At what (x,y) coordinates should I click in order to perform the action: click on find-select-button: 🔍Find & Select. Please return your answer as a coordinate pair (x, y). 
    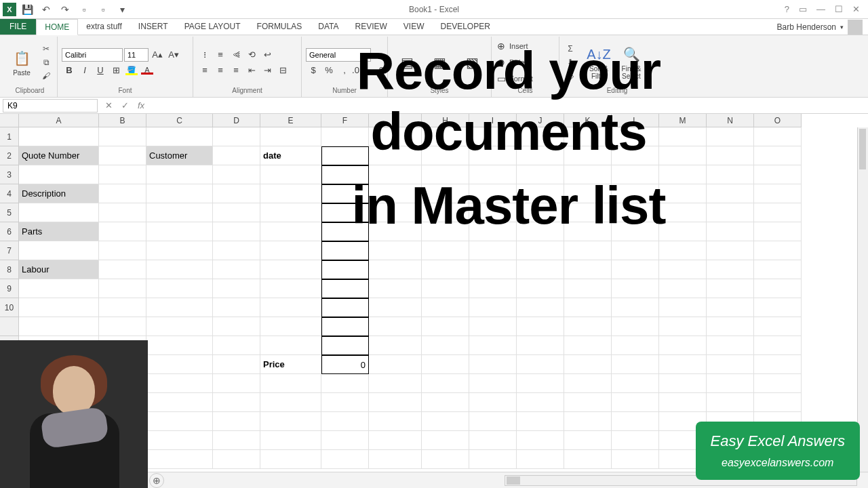
    Looking at the image, I should click on (631, 62).